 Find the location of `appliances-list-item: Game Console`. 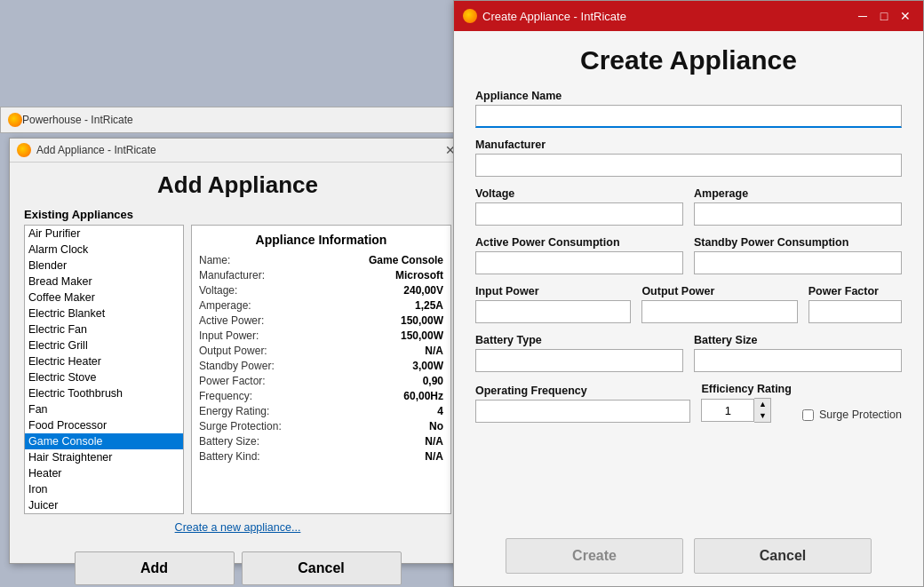

appliances-list-item: Game Console is located at coordinates (104, 441).